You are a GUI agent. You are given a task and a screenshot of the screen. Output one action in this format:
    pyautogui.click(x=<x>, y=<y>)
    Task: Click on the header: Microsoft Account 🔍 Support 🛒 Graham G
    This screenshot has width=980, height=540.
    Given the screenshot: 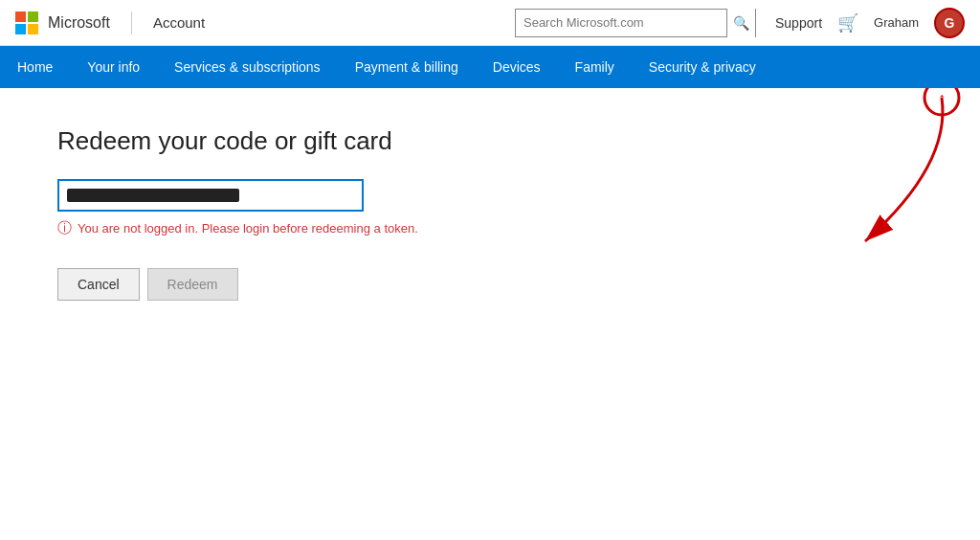 What is the action you would take?
    pyautogui.click(x=490, y=23)
    